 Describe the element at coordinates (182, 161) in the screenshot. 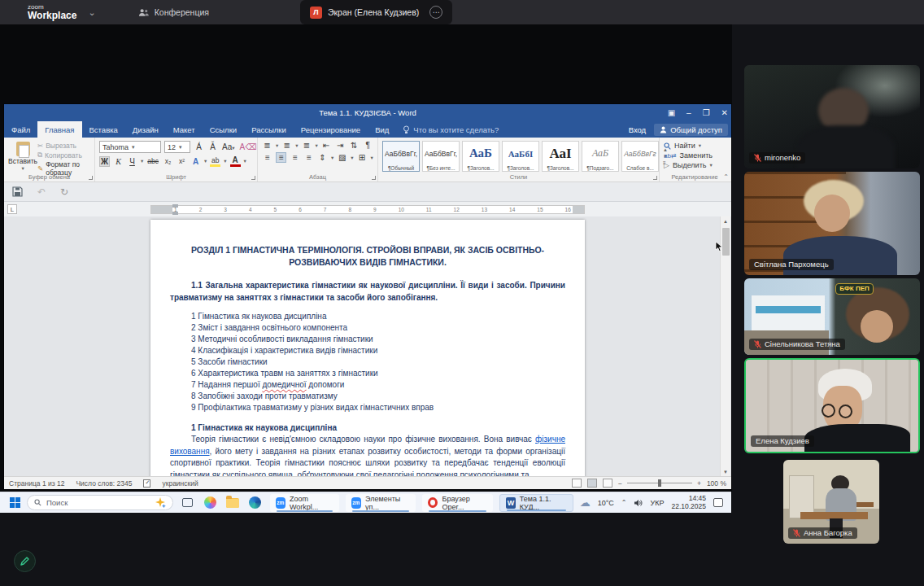

I see `superscript-button: x²` at that location.